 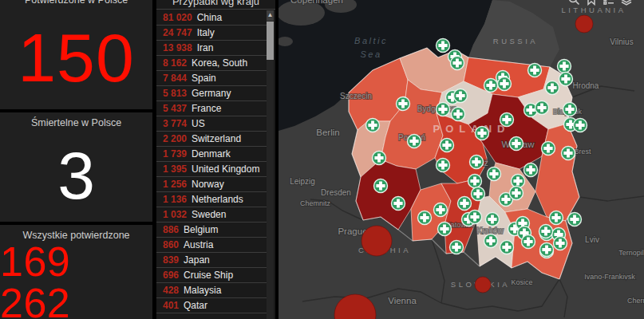 What do you see at coordinates (203, 290) in the screenshot?
I see `country-name: Malaysia` at bounding box center [203, 290].